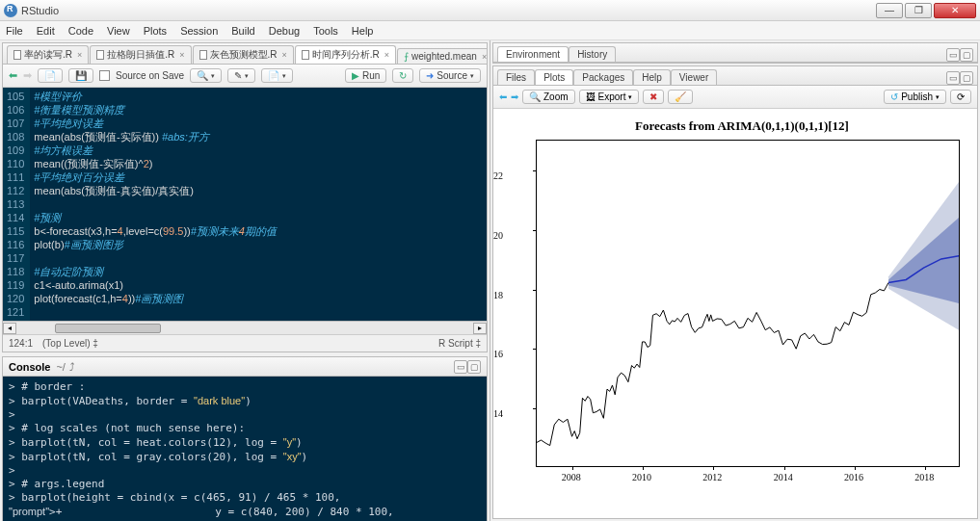 This screenshot has height=521, width=980. What do you see at coordinates (449, 11) in the screenshot?
I see `window-title: RStudio` at bounding box center [449, 11].